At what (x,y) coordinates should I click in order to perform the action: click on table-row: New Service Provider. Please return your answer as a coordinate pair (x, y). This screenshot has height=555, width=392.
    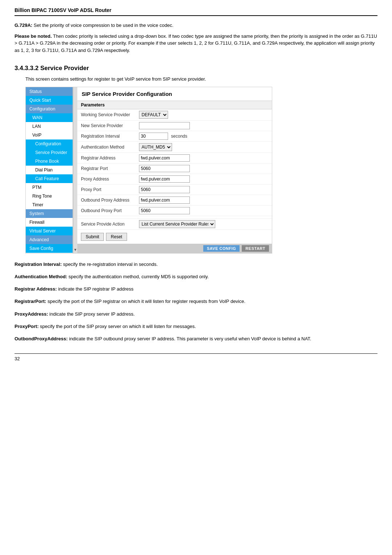
    Looking at the image, I should click on (175, 126).